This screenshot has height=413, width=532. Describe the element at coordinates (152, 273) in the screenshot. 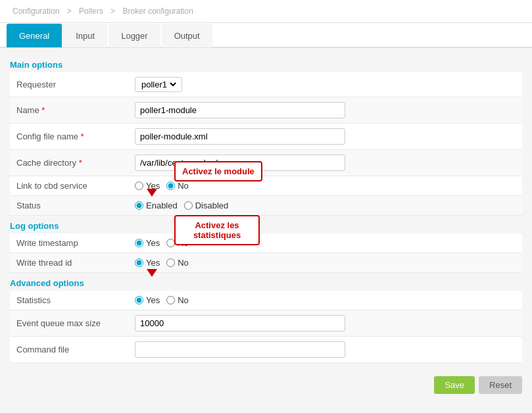

I see `annotation-stats-arrow` at that location.